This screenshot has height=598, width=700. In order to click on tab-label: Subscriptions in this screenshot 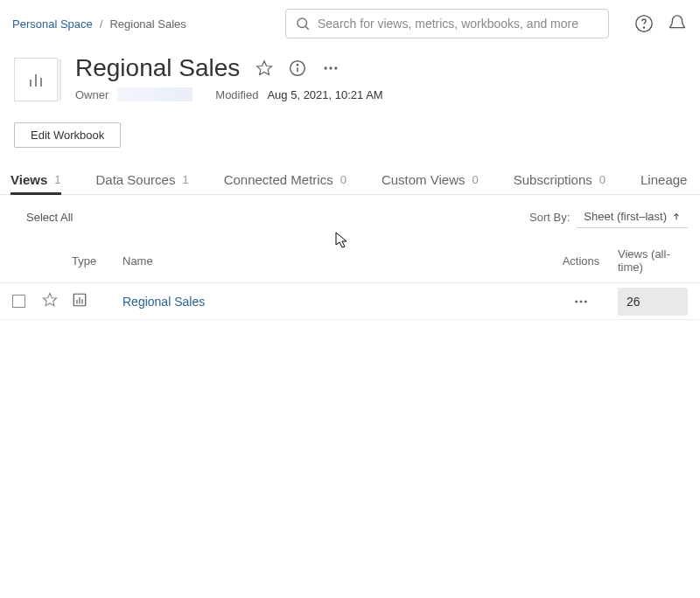, I will do `click(553, 180)`.